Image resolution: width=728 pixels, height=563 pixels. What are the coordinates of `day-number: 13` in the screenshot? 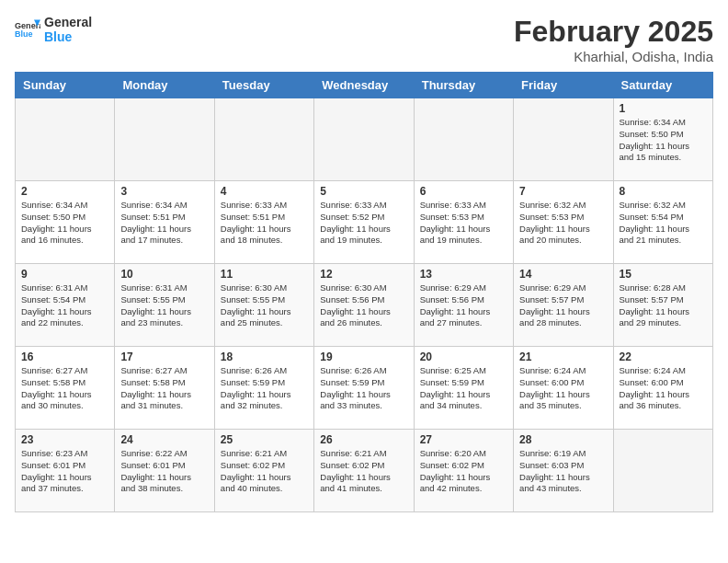 It's located at (463, 274).